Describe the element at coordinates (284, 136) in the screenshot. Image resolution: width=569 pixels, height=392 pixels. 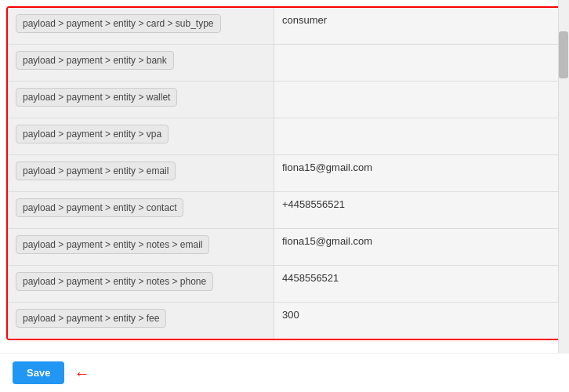
I see `table-row: payload > payment > entity > vpa` at that location.